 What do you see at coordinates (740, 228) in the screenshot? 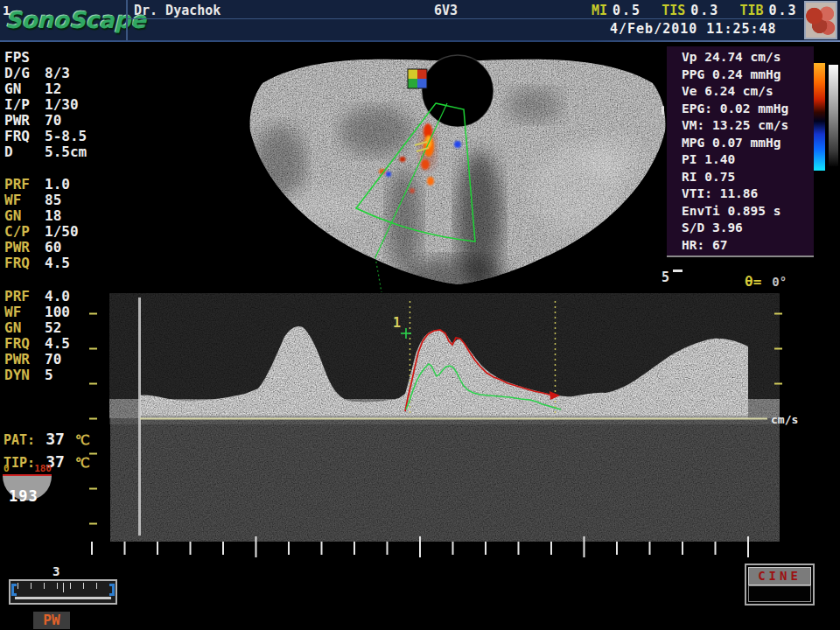
I see `measurement-line: S/D 3.96` at bounding box center [740, 228].